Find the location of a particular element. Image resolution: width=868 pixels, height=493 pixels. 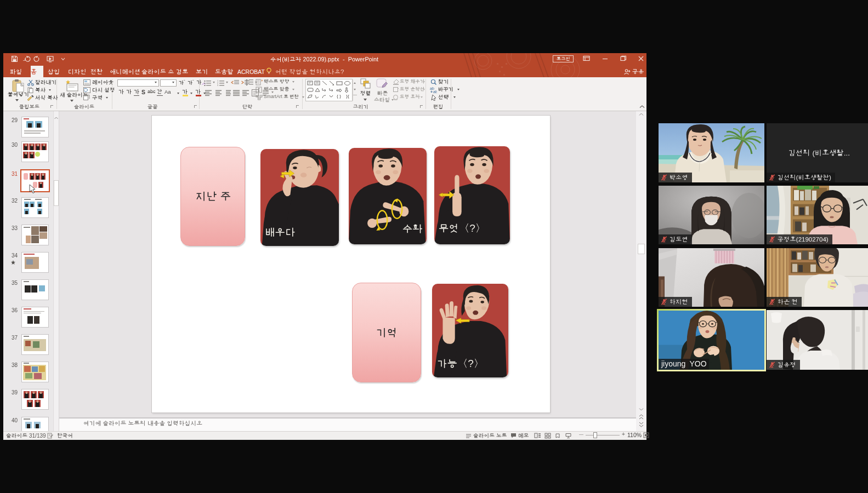

svg-text: (21902704) is located at coordinates (813, 239).